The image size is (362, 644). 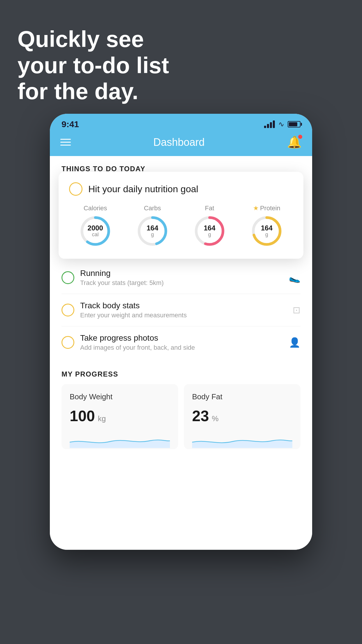 What do you see at coordinates (153, 208) in the screenshot?
I see `nutrition-label: Carbs` at bounding box center [153, 208].